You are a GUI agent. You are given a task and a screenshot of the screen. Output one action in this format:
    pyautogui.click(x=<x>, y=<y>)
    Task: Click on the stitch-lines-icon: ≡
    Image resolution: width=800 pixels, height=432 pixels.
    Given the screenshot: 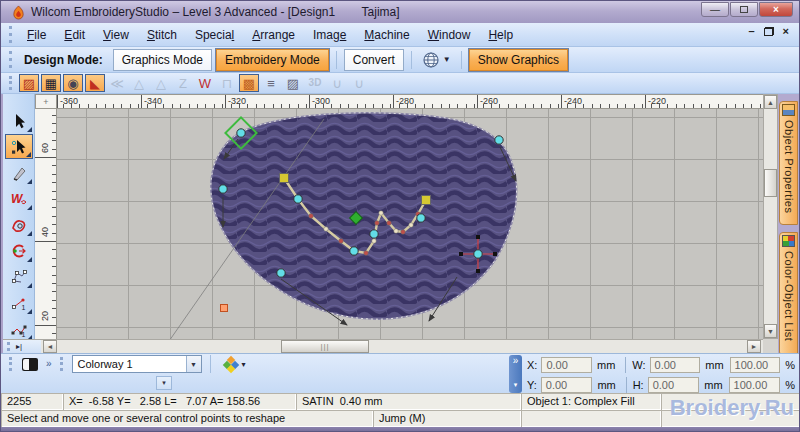 What is the action you would take?
    pyautogui.click(x=271, y=83)
    